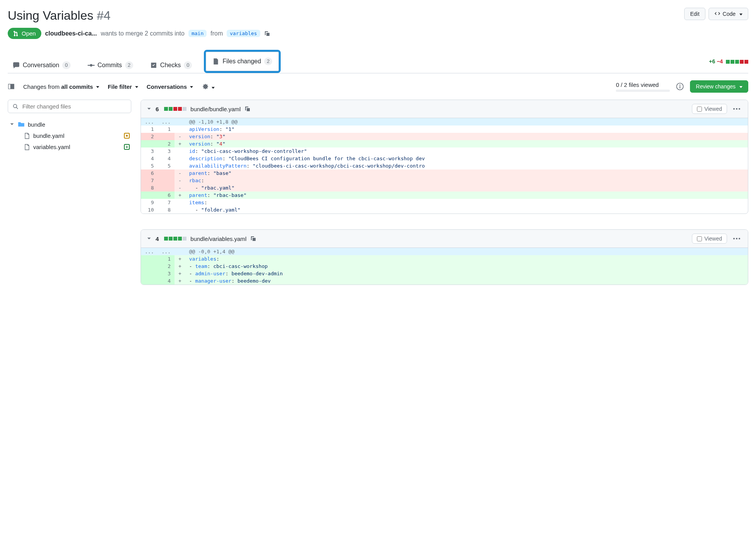 The height and width of the screenshot is (556, 756). I want to click on settings-dropdown, so click(208, 86).